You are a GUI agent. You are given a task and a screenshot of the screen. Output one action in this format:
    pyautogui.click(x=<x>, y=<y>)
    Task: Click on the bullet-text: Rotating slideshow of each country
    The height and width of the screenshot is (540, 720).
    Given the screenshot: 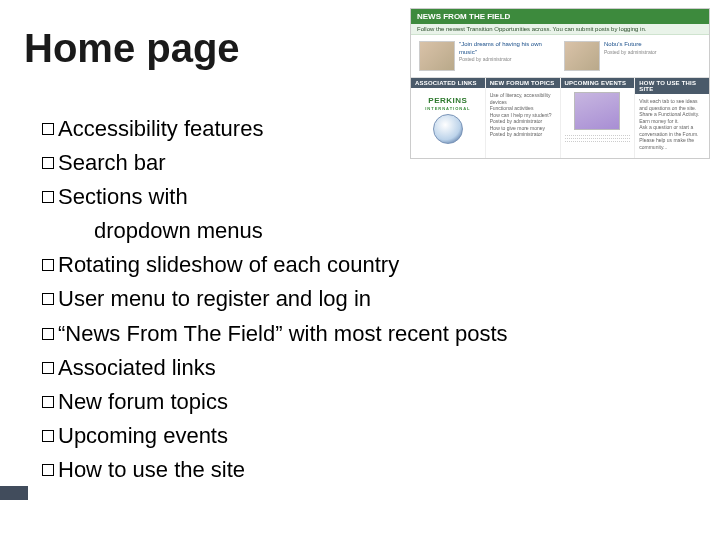 What is the action you would take?
    pyautogui.click(x=228, y=264)
    